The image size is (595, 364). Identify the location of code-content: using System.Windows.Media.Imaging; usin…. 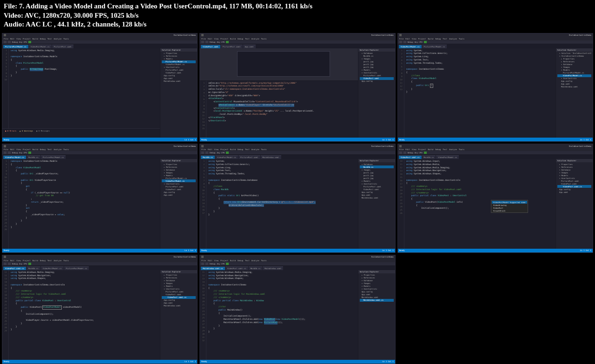
(282, 315).